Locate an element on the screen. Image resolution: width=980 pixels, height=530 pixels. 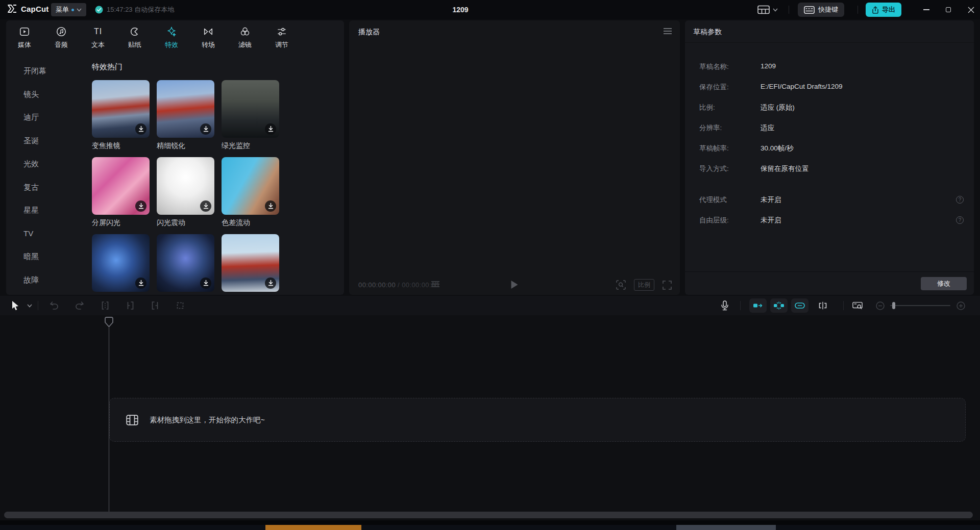
timeline-zoom-slider is located at coordinates (920, 306).